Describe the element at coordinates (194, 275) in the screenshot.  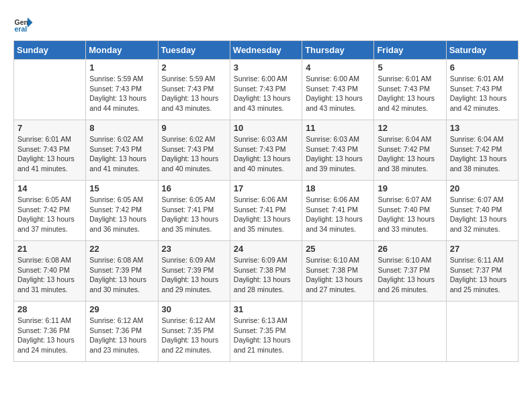
I see `day-info: Sunrise: 6:09 AM Sunset: 7:39 PM Dayligh…` at that location.